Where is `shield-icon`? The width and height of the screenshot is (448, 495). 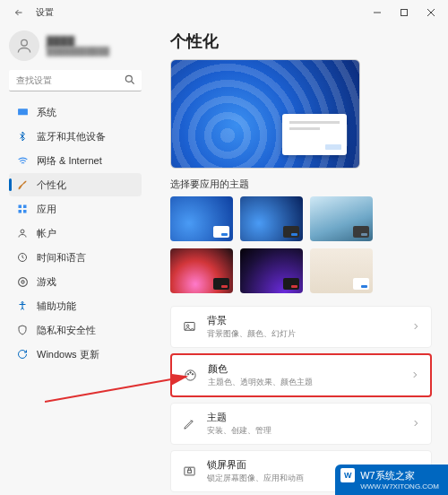 shield-icon is located at coordinates (22, 330).